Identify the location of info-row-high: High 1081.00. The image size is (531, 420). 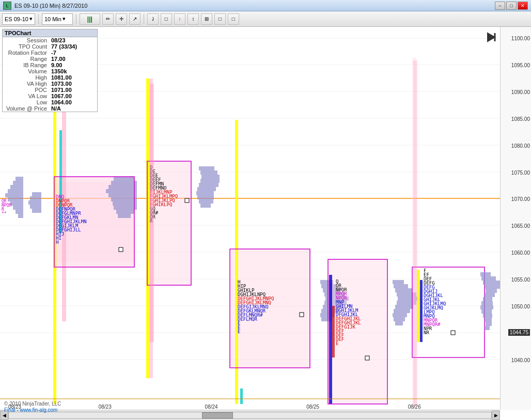
(50, 77).